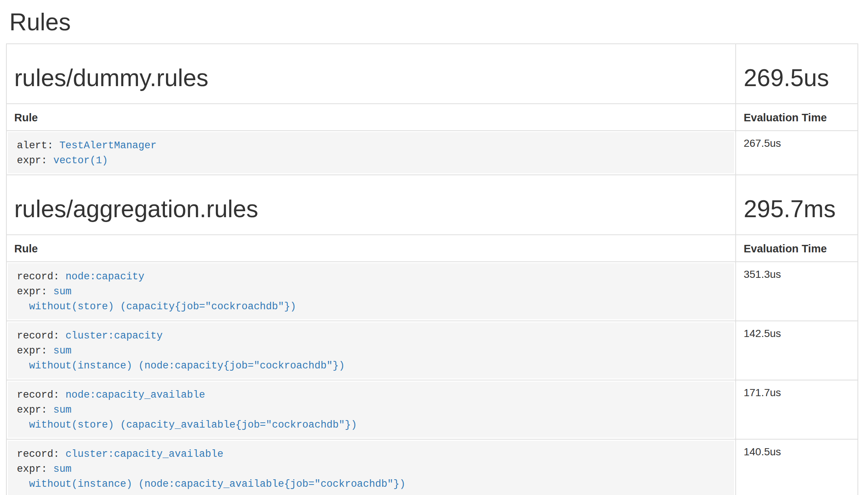 The width and height of the screenshot is (868, 495). What do you see at coordinates (81, 161) in the screenshot?
I see `expr-link: vector(1)` at bounding box center [81, 161].